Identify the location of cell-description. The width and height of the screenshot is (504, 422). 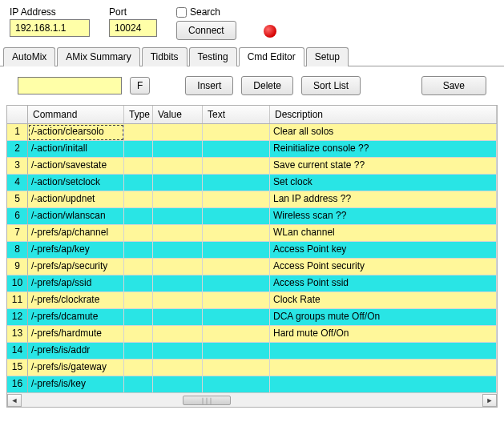
(383, 384).